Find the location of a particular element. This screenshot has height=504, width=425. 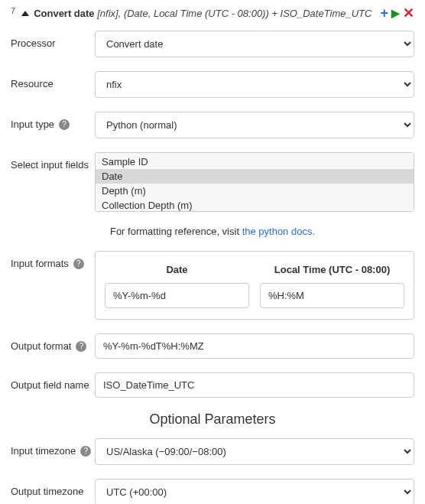

input-timezone-select: US/Alaska (−09:00/−08:00) is located at coordinates (255, 451).